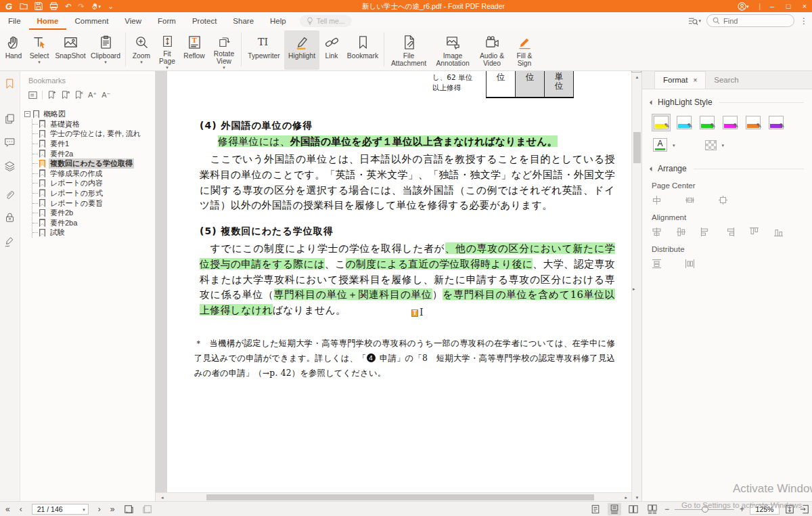  I want to click on vertical-scrollbar-thumb, so click(637, 148).